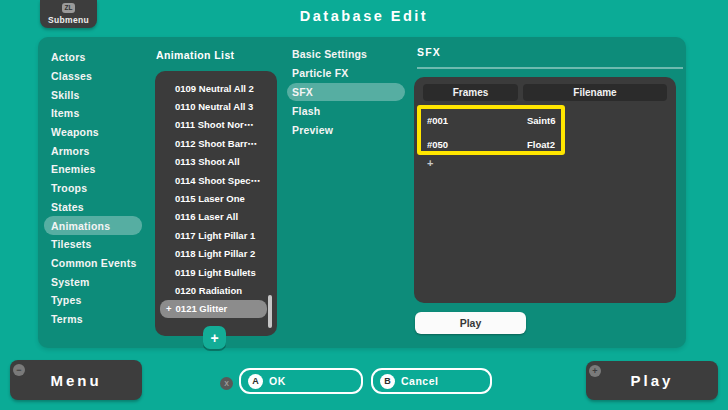 The height and width of the screenshot is (410, 728). I want to click on sidebar-item-enemies: Enemies, so click(93, 170).